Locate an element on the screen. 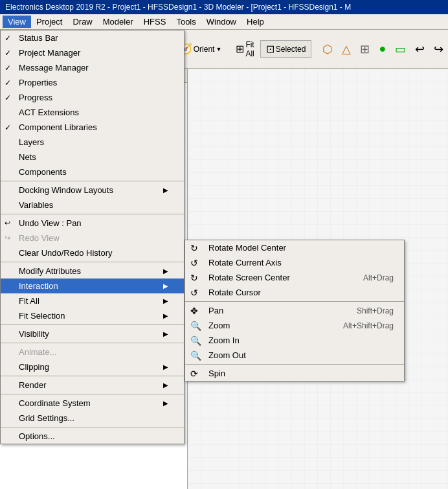 The image size is (448, 489). submenu-zoom-out: 🔍 Zoom Out is located at coordinates (295, 355).